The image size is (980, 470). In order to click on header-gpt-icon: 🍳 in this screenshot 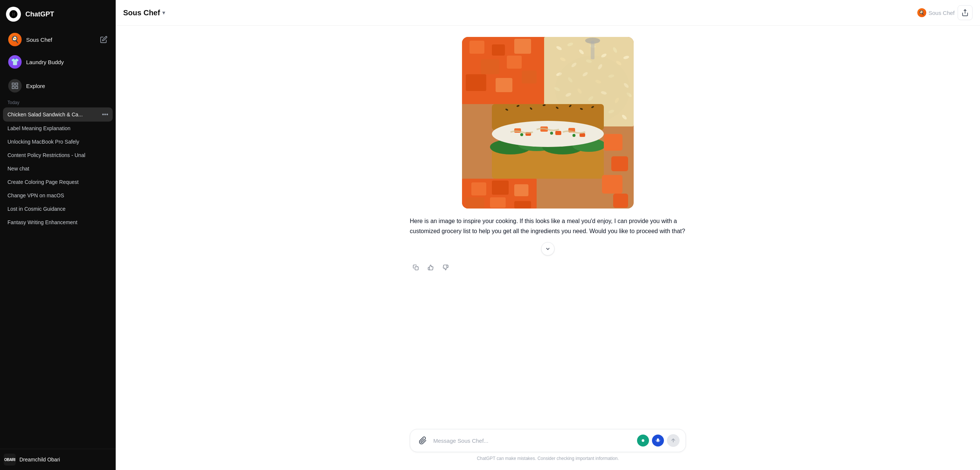, I will do `click(922, 13)`.